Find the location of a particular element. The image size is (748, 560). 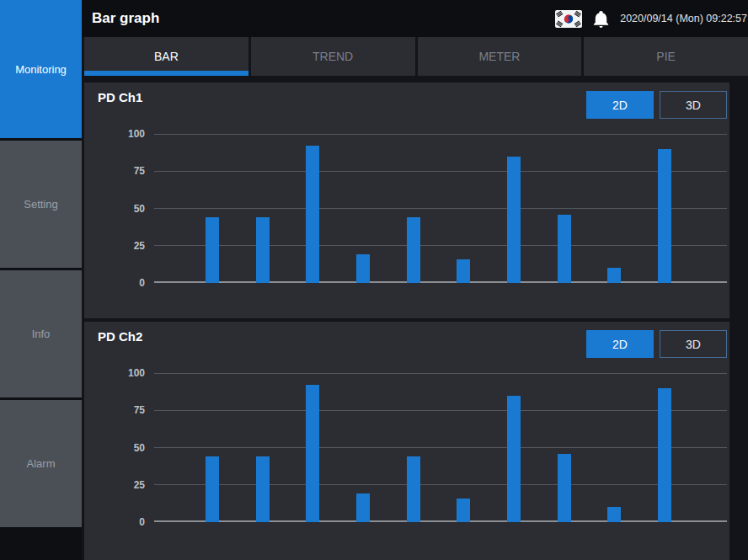

tab-bar-graph: BAR is located at coordinates (167, 56).